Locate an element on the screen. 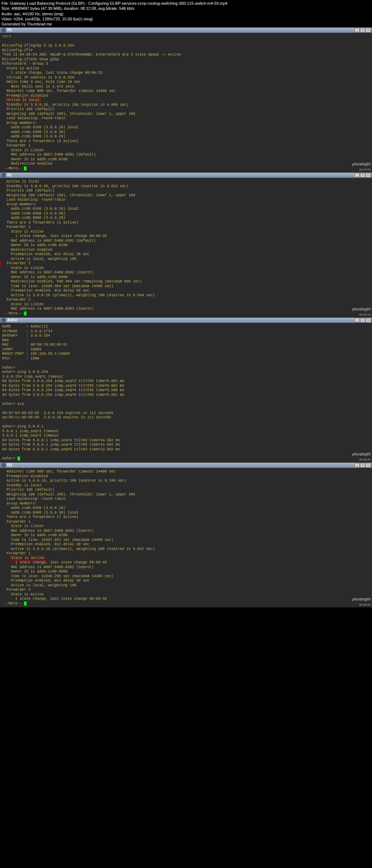  terminal-line: 1 state change, last state change 00:08:… is located at coordinates (186, 599).